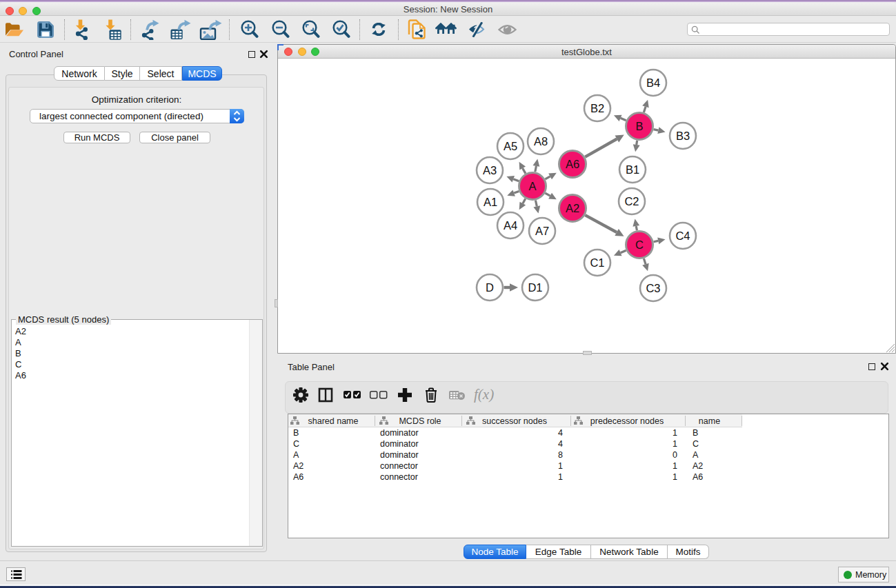 Image resolution: width=896 pixels, height=588 pixels. Describe the element at coordinates (597, 108) in the screenshot. I see `svg-text: B2` at that location.